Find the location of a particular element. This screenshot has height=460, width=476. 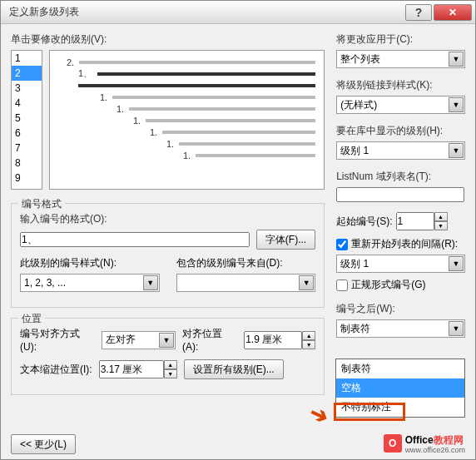

style-combo: 1, 2, 3, ...▼ is located at coordinates (90, 283).